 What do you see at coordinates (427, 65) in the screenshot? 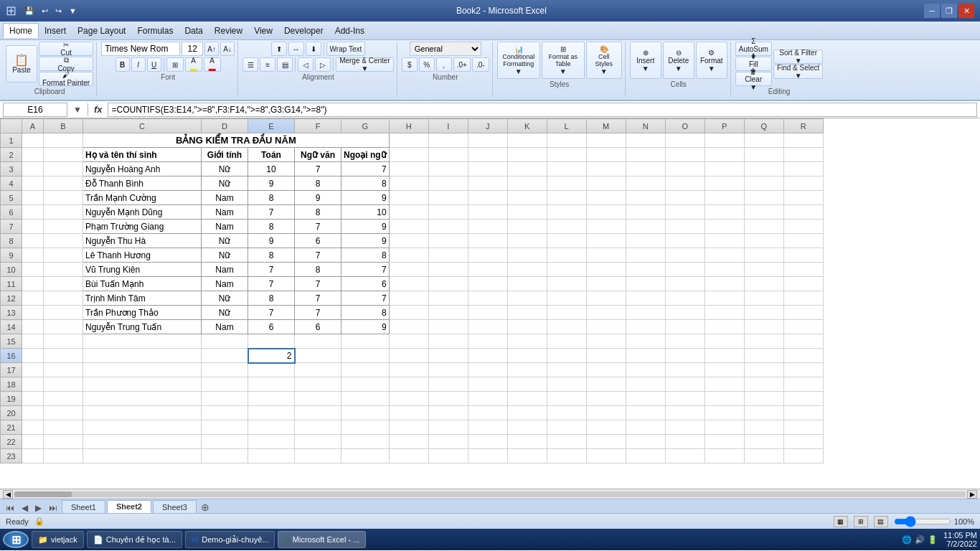
I see `percent-button: %` at bounding box center [427, 65].